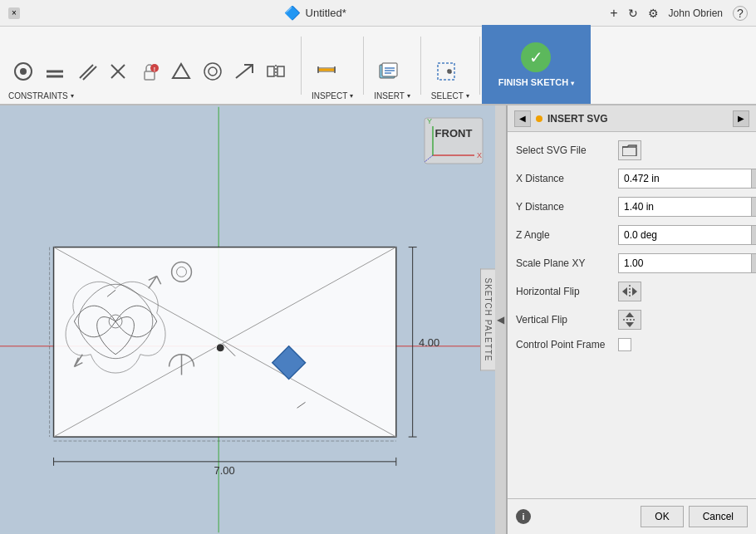 This screenshot has height=534, width=756. I want to click on field-x-distance: X Distance ▼, so click(631, 179).